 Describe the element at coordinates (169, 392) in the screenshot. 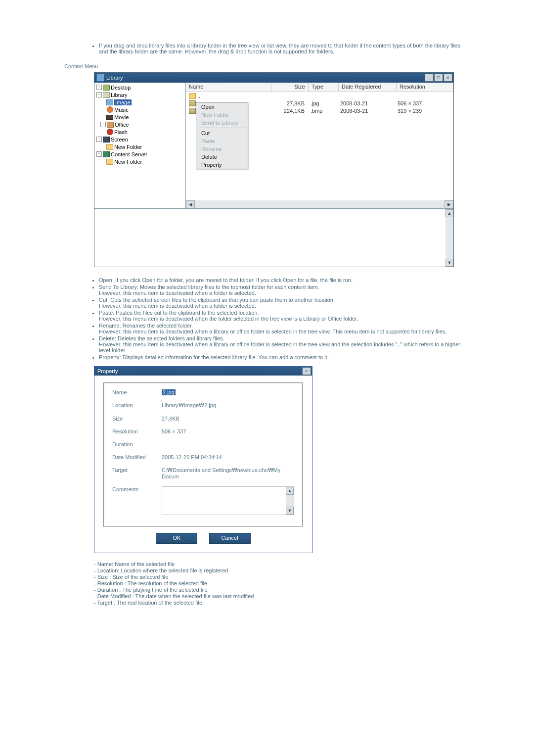

I see `value-name: 2.jpg` at that location.